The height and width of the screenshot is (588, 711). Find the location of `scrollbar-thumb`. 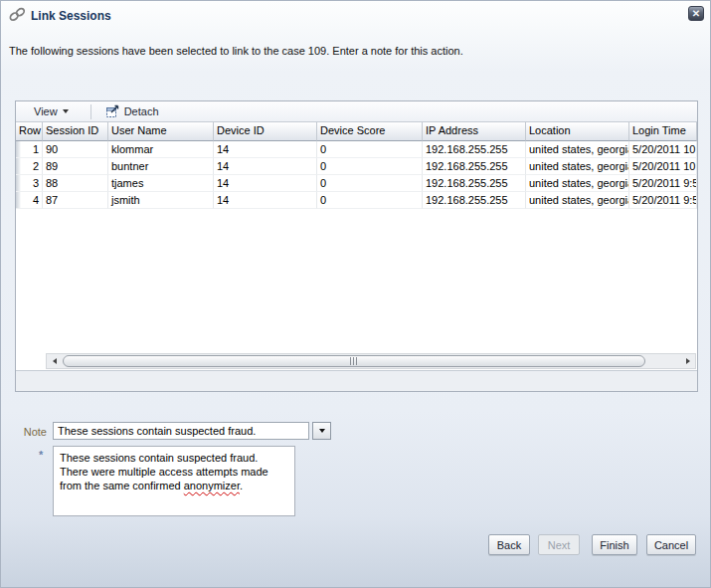

scrollbar-thumb is located at coordinates (354, 361).